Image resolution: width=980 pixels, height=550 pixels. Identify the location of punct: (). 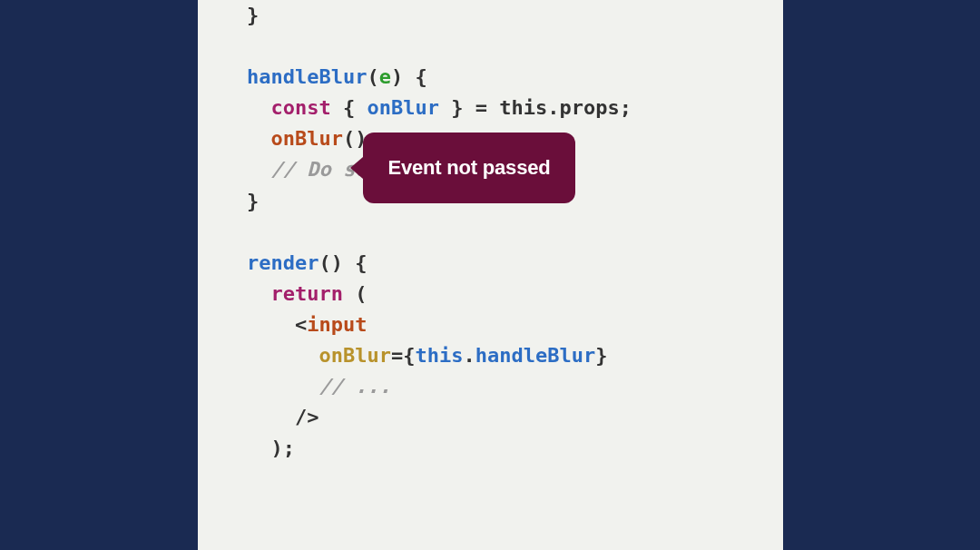
(337, 263).